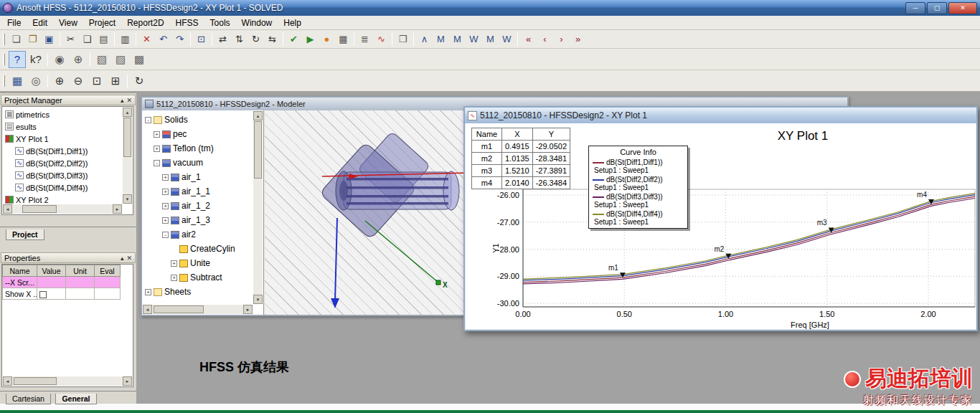 The image size is (980, 413). Describe the element at coordinates (198, 310) in the screenshot. I see `modeler-tree-hscroll: ◄►` at that location.